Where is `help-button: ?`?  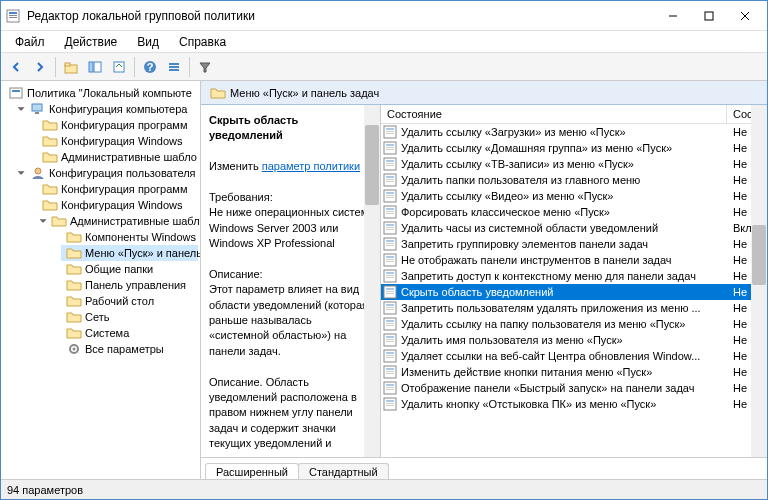
help-button: ? is located at coordinates (150, 67).